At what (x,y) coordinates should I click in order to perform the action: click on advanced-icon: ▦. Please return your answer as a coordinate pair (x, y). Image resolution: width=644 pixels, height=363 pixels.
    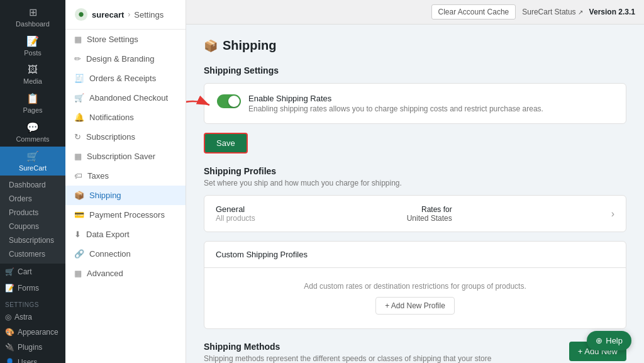
    Looking at the image, I should click on (78, 273).